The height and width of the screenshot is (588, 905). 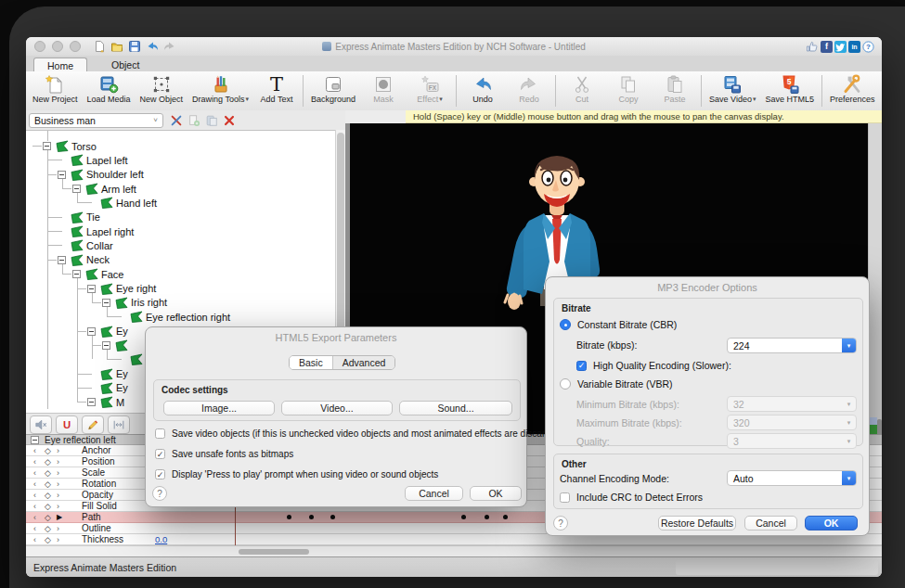 I want to click on save-icon, so click(x=134, y=46).